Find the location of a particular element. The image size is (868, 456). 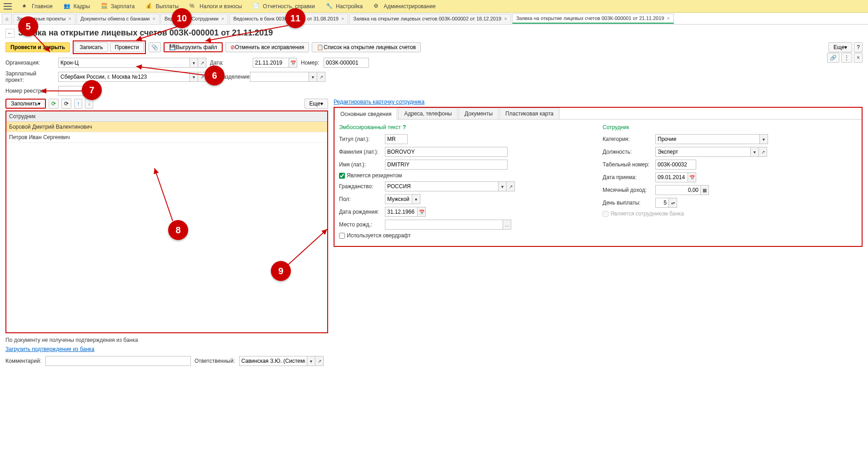

responsible-field is located at coordinates (273, 361).